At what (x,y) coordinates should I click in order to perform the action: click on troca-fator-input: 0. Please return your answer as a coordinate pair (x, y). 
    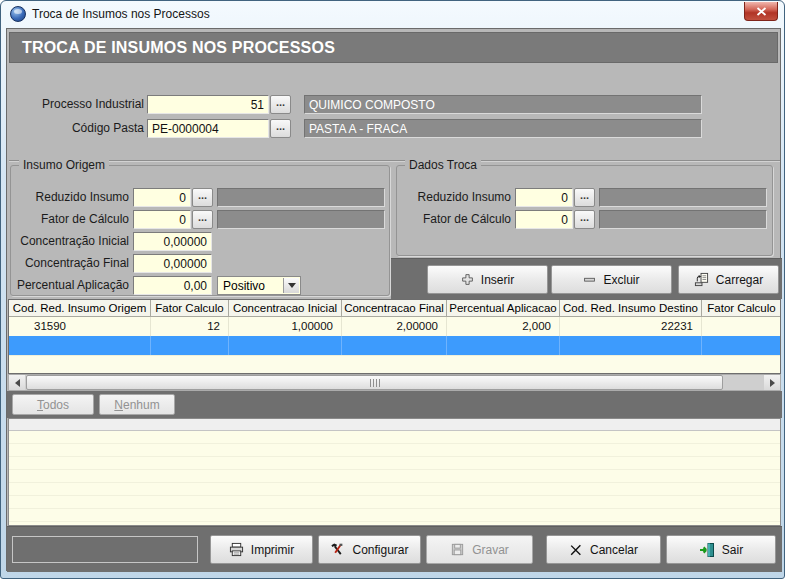
    Looking at the image, I should click on (544, 220).